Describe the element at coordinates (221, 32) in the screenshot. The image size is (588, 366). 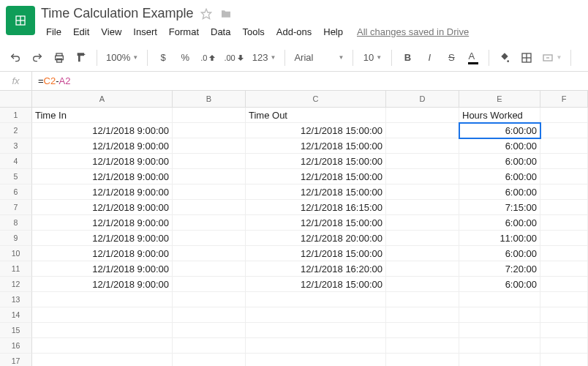
I see `menu-data: Data` at that location.